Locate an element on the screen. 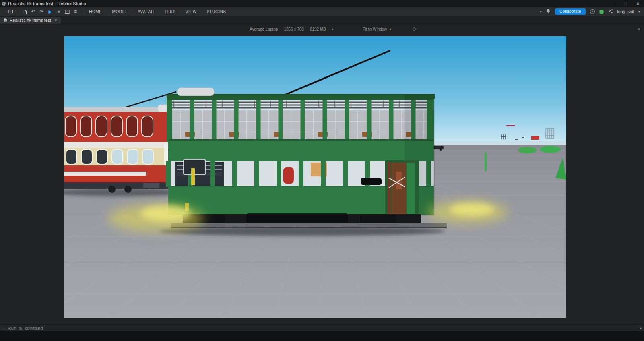 Image resolution: width=644 pixels, height=341 pixels. menu-home: HOME is located at coordinates (95, 12).